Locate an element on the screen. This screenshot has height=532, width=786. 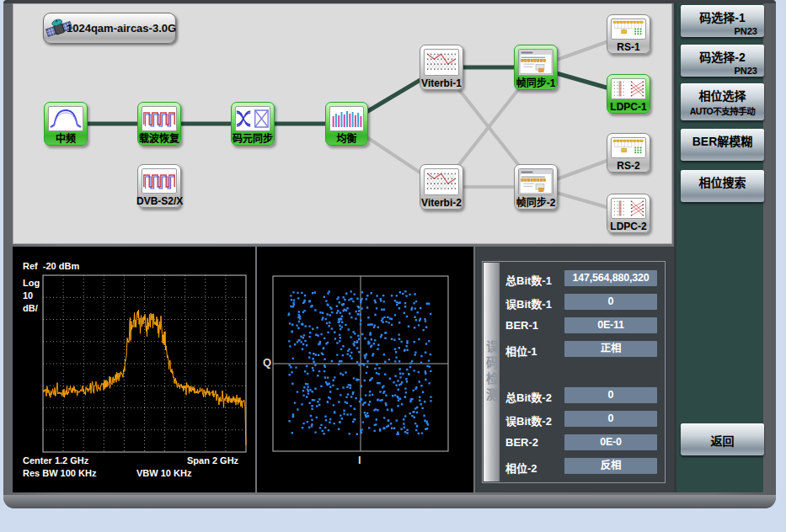
node-vit2-icon is located at coordinates (441, 182).